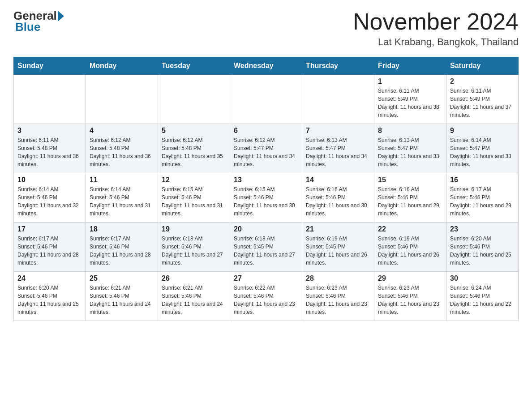 Image resolution: width=532 pixels, height=411 pixels. I want to click on day-number: 27, so click(266, 278).